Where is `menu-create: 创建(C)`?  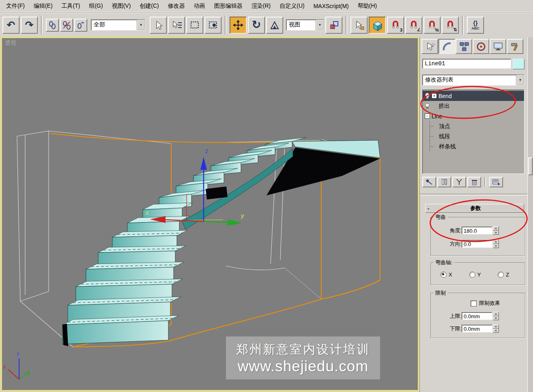
menu-create: 创建(C) is located at coordinates (149, 6).